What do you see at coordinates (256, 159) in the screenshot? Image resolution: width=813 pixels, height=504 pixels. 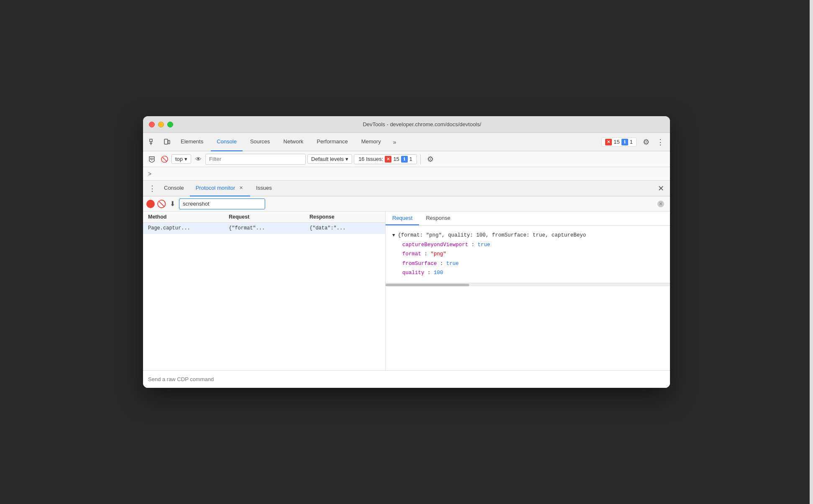 I see `filter-input` at bounding box center [256, 159].